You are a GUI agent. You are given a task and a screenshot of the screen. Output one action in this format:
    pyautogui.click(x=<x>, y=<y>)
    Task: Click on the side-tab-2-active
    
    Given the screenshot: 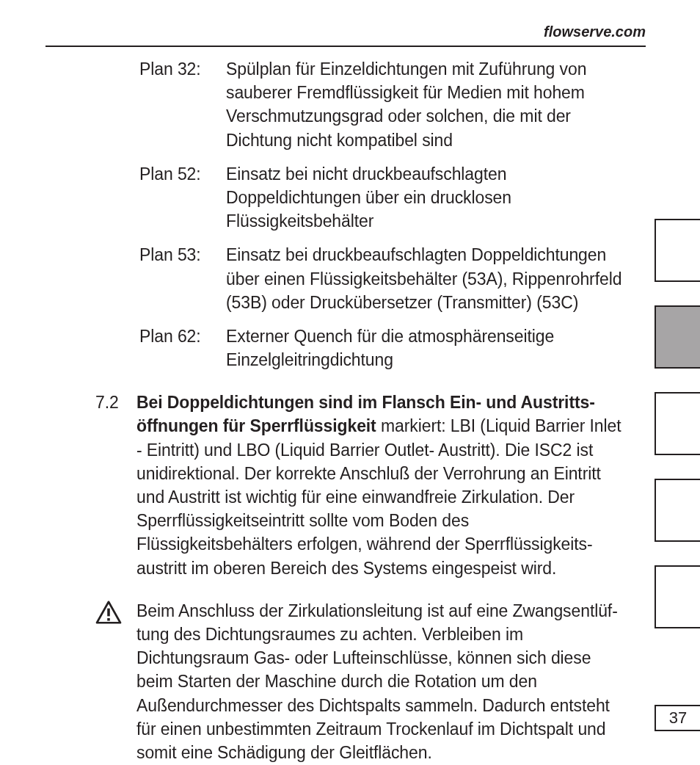 What is the action you would take?
    pyautogui.click(x=677, y=337)
    